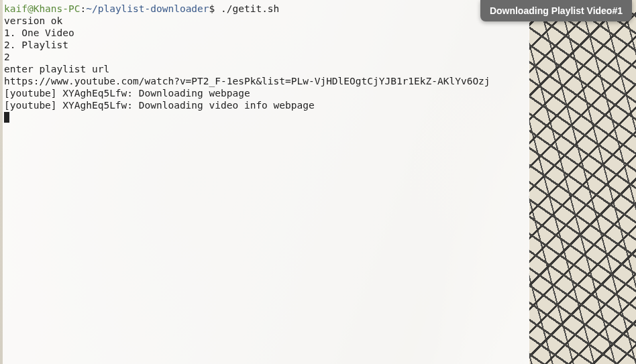 The height and width of the screenshot is (364, 636). What do you see at coordinates (267, 81) in the screenshot?
I see `terminal-line: https://www.youtube.com/watch?v=PT2_F-1e…` at bounding box center [267, 81].